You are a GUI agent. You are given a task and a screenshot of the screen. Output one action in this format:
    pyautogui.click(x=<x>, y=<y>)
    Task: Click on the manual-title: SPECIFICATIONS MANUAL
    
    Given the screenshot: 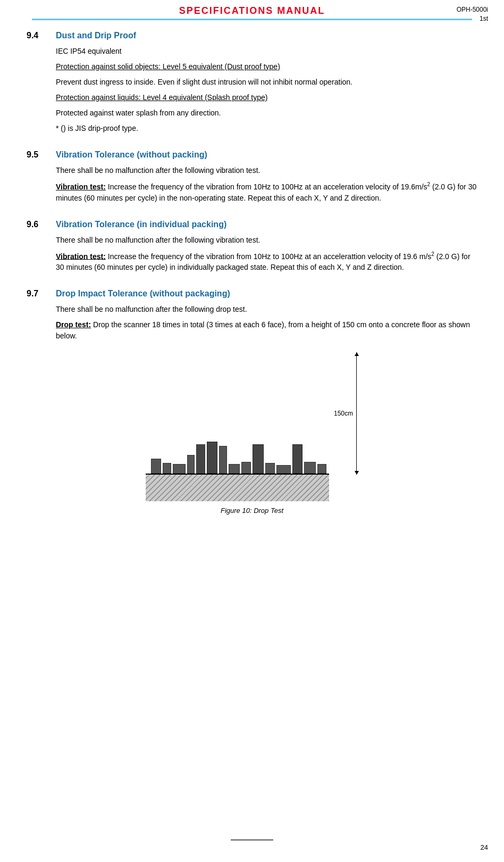 What is the action you would take?
    pyautogui.click(x=252, y=11)
    